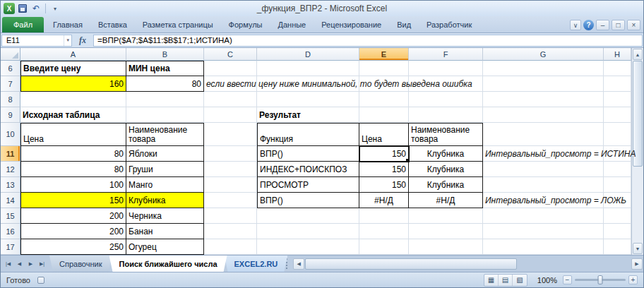 The image size is (644, 288). What do you see at coordinates (411, 264) in the screenshot?
I see `horizontal-scrollbar-thumb` at bounding box center [411, 264].